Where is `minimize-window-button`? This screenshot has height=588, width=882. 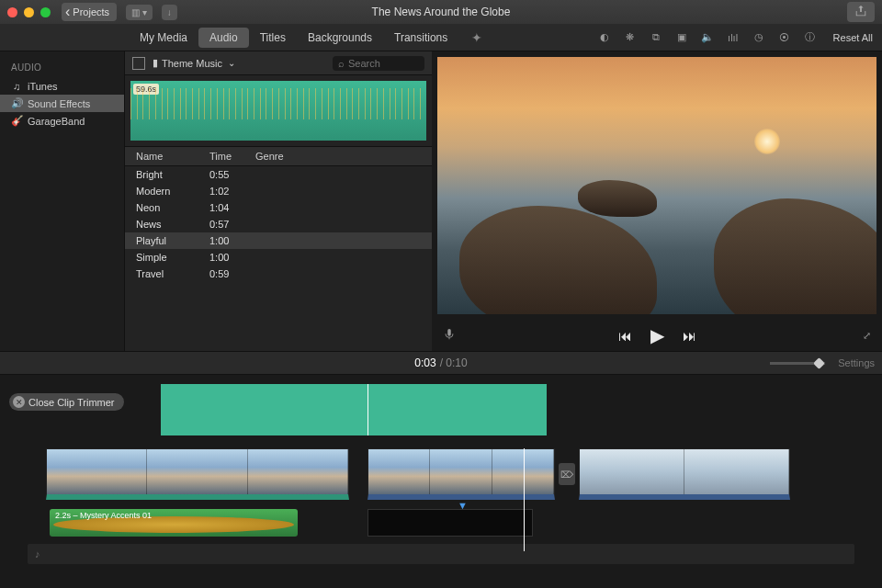 minimize-window-button is located at coordinates (29, 13).